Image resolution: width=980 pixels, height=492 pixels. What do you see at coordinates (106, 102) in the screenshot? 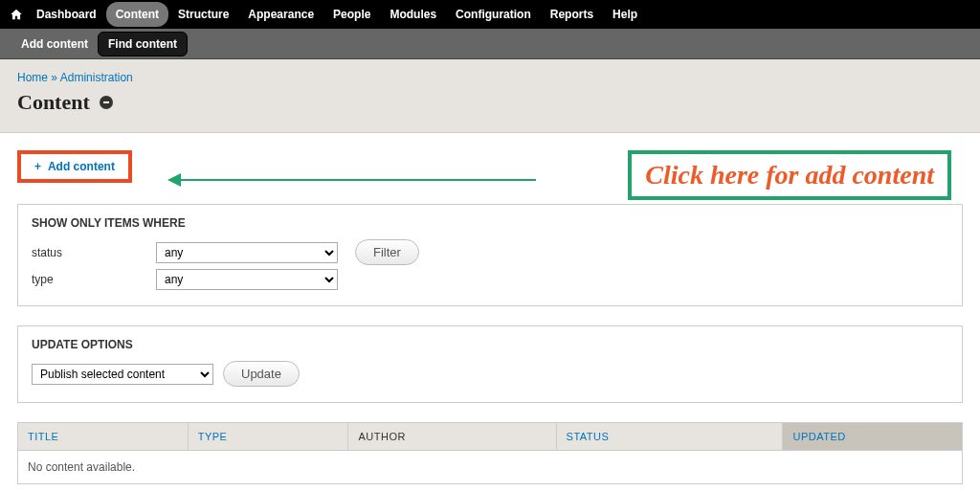
I see `collapse-icon` at bounding box center [106, 102].